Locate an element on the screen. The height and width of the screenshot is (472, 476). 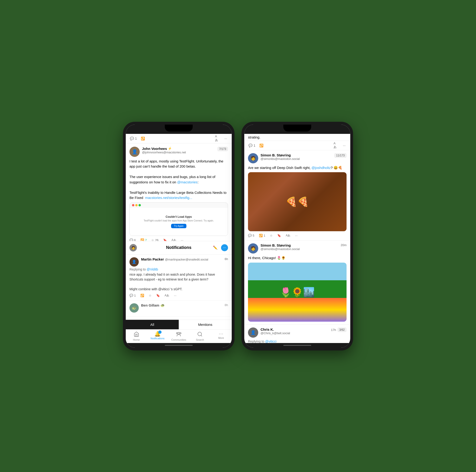
notif-like-icon-1: ☆ is located at coordinates (150, 296).